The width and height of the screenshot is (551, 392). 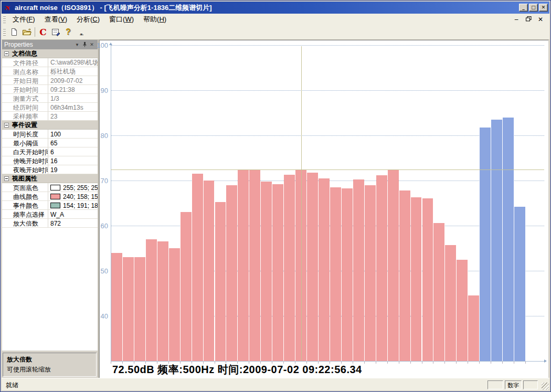 What do you see at coordinates (73, 71) in the screenshot?
I see `property-value: 栎社机场` at bounding box center [73, 71].